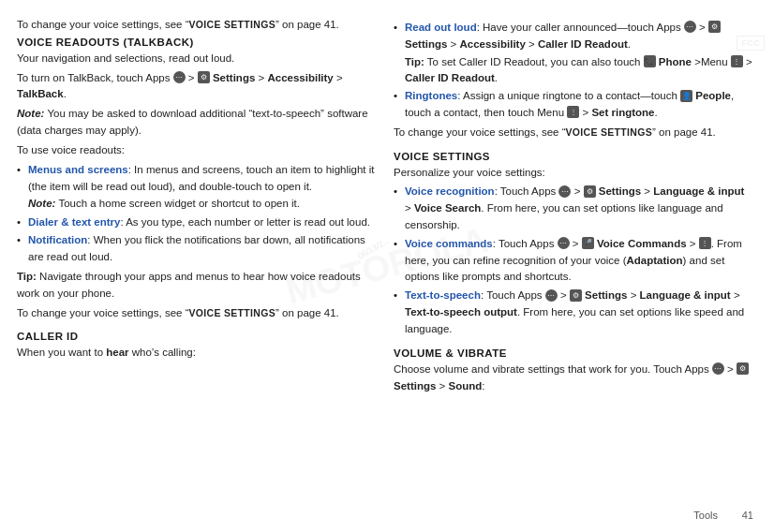 The width and height of the screenshot is (774, 532). I want to click on menu-icon-inline: ⋮, so click(737, 62).